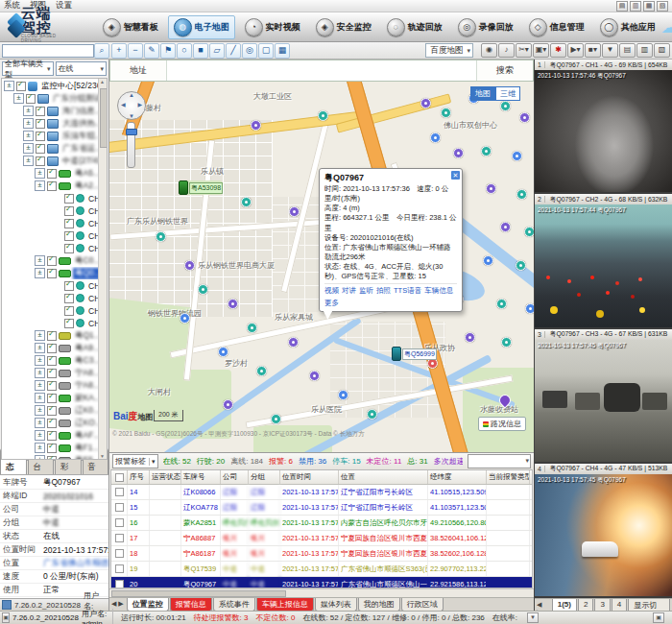 The height and width of the screenshot is (624, 672). What do you see at coordinates (603, 401) in the screenshot?
I see `video-frame: 2021-10-13 17:57:45 粤Q07967` at bounding box center [603, 401].